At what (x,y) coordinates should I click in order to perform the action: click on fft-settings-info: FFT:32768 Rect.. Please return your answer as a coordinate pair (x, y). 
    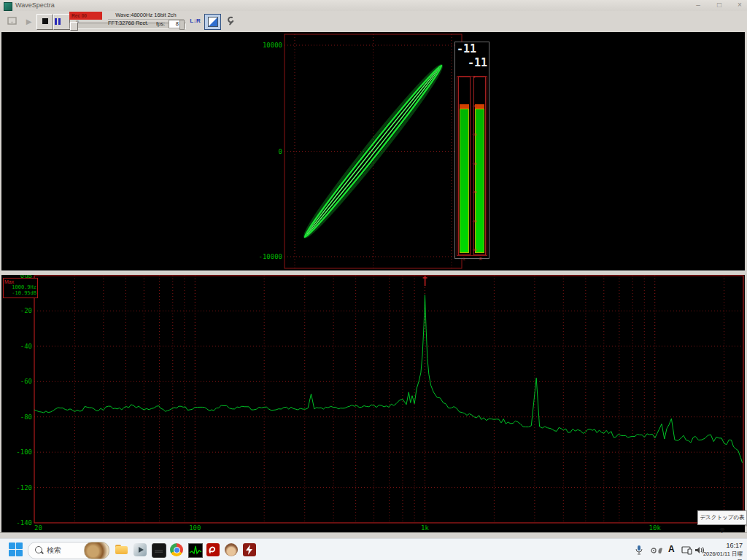
    Looking at the image, I should click on (128, 23).